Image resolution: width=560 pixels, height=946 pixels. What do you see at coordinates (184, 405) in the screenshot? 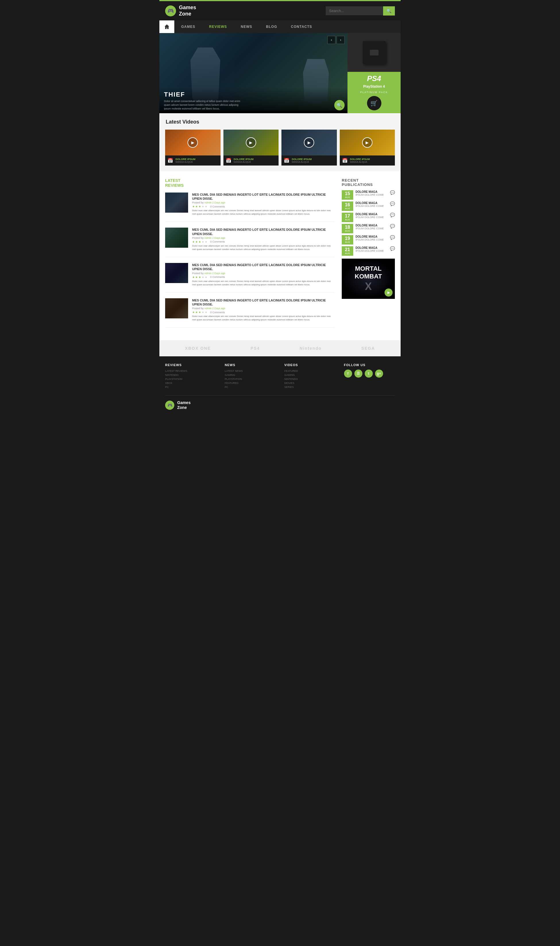
I see `footer-logo-text: Games Zone` at bounding box center [184, 405].